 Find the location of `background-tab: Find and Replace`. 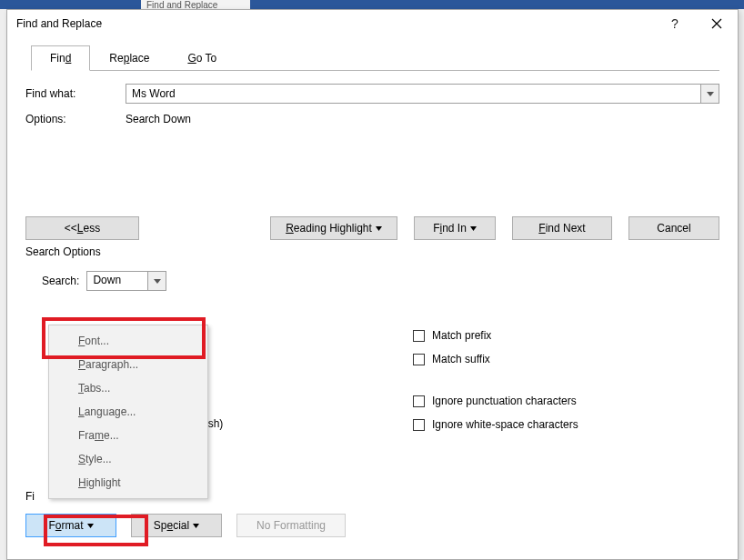

background-tab: Find and Replace is located at coordinates (196, 5).